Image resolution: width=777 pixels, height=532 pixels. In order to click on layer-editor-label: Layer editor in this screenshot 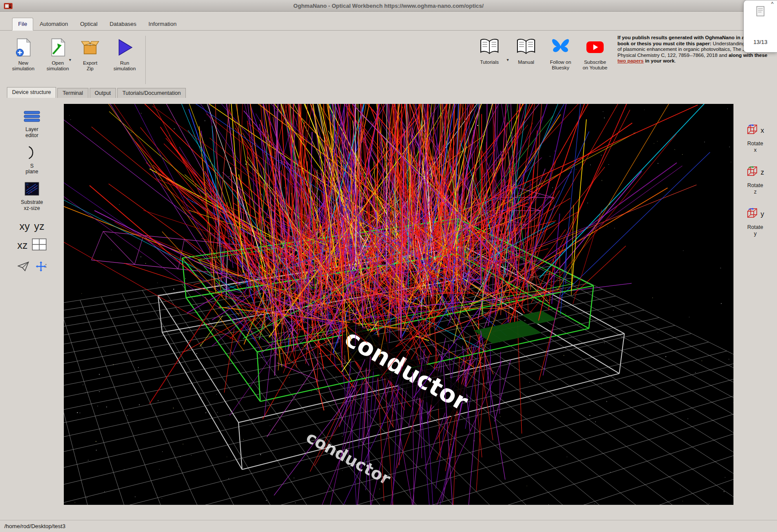, I will do `click(32, 133)`.